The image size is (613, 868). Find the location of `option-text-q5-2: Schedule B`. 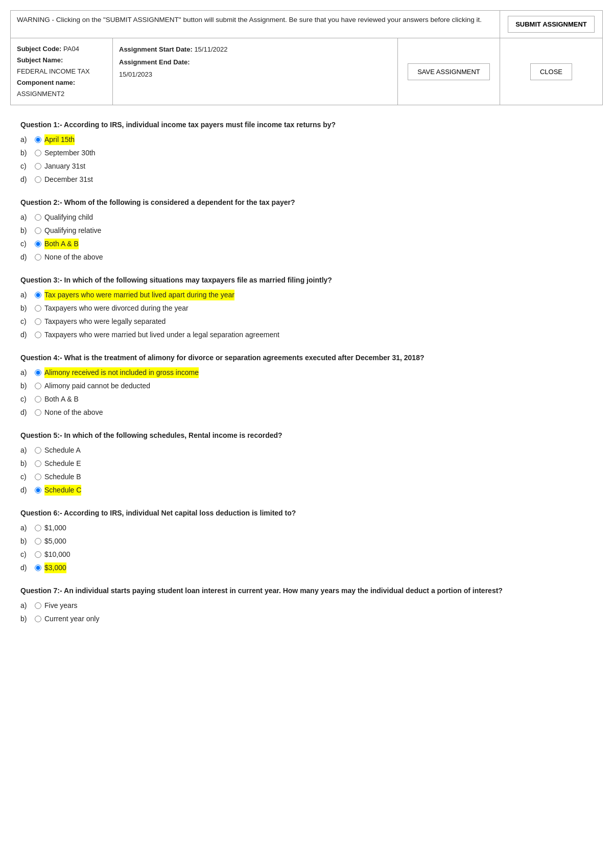

option-text-q5-2: Schedule B is located at coordinates (63, 477).